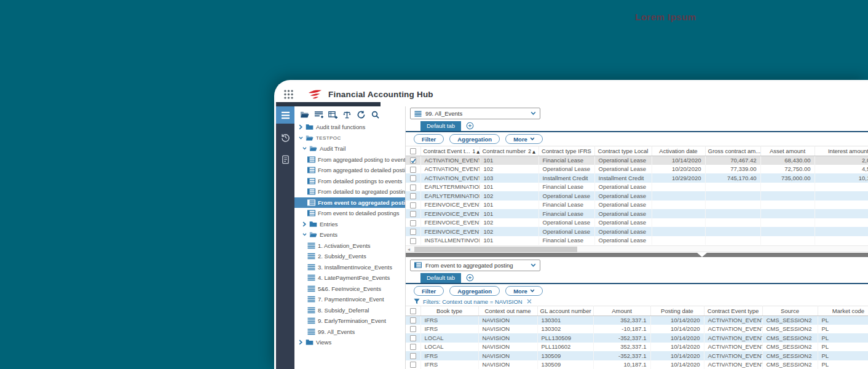 The height and width of the screenshot is (369, 868). What do you see at coordinates (495, 250) in the screenshot?
I see `scrollbar-thumb` at bounding box center [495, 250].